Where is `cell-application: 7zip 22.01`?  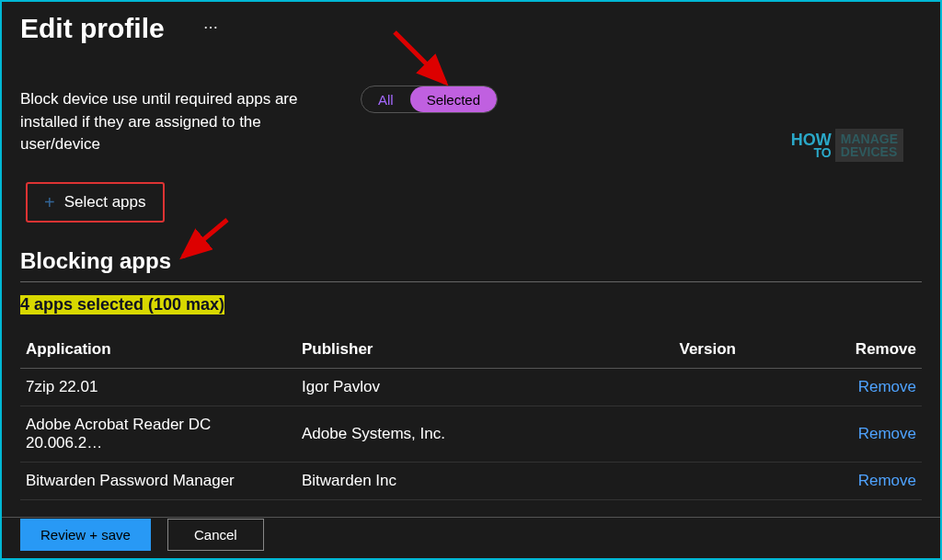
cell-application: 7zip 22.01 is located at coordinates (158, 386).